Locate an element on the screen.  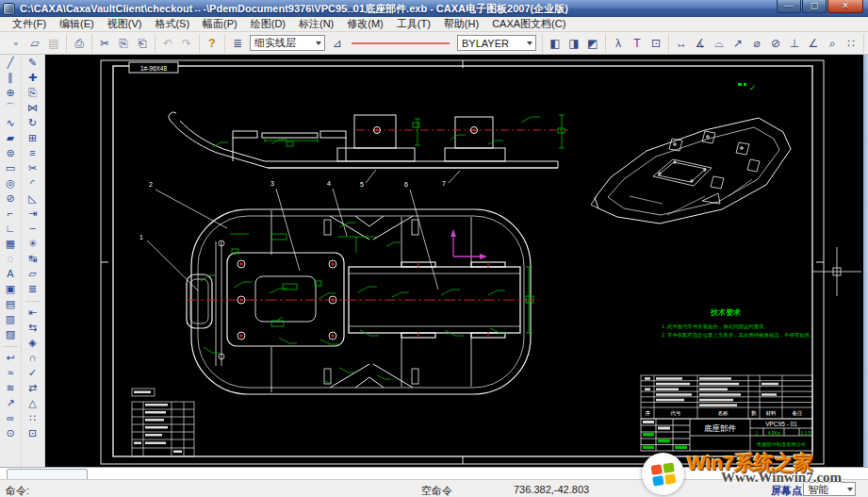
tool-donut-button: ◎ is located at coordinates (11, 184).